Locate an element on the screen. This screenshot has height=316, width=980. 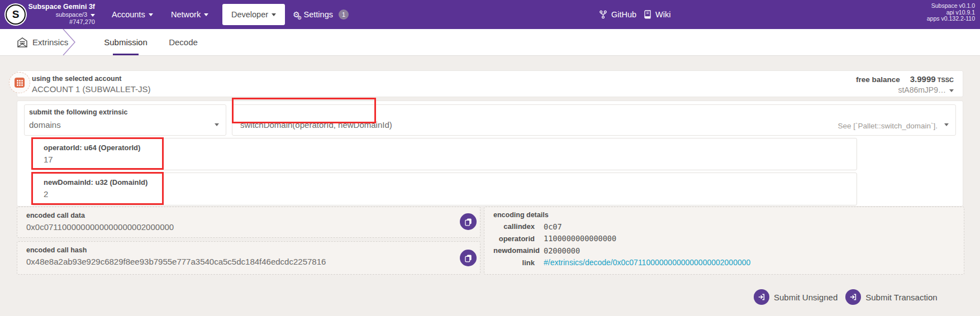
nav-network: Network is located at coordinates (190, 15).